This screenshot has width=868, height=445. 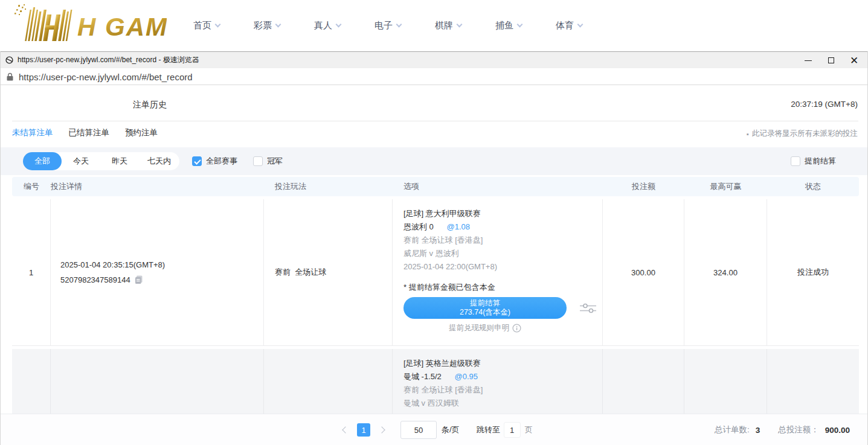 I want to click on cashout-button: 提前结算 273.74(含本金), so click(x=485, y=308).